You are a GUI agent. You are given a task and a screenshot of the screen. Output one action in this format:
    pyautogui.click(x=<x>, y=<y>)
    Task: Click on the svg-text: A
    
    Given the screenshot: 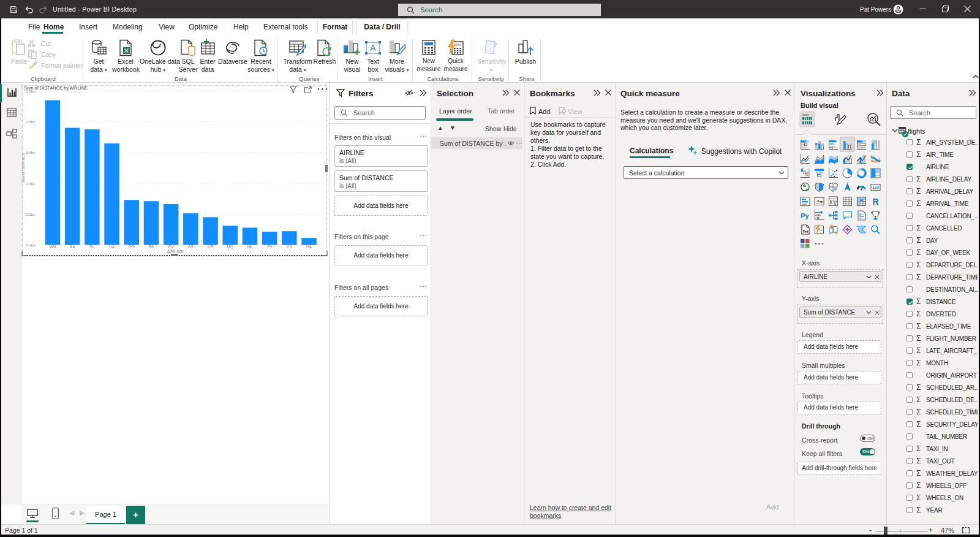 What is the action you would take?
    pyautogui.click(x=373, y=48)
    